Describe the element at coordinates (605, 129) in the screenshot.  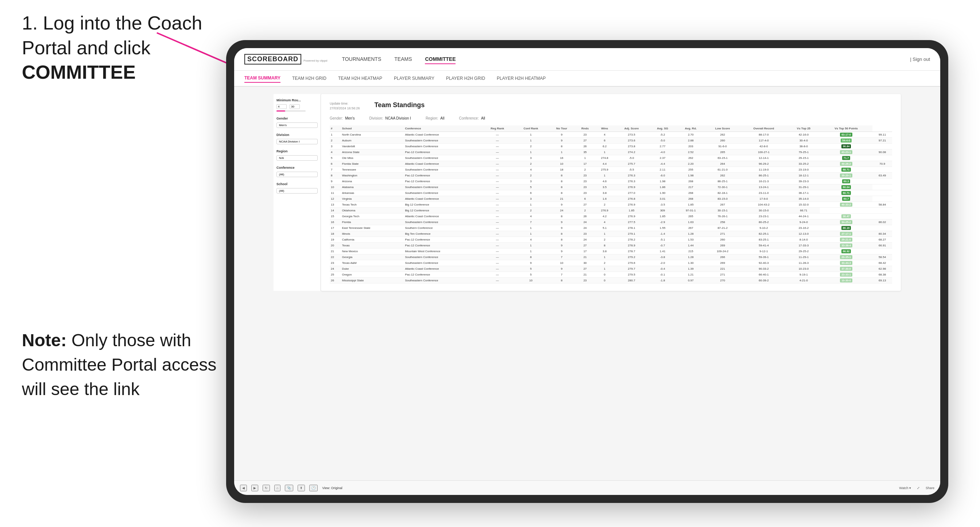
I see `col-wins: Wins` at that location.